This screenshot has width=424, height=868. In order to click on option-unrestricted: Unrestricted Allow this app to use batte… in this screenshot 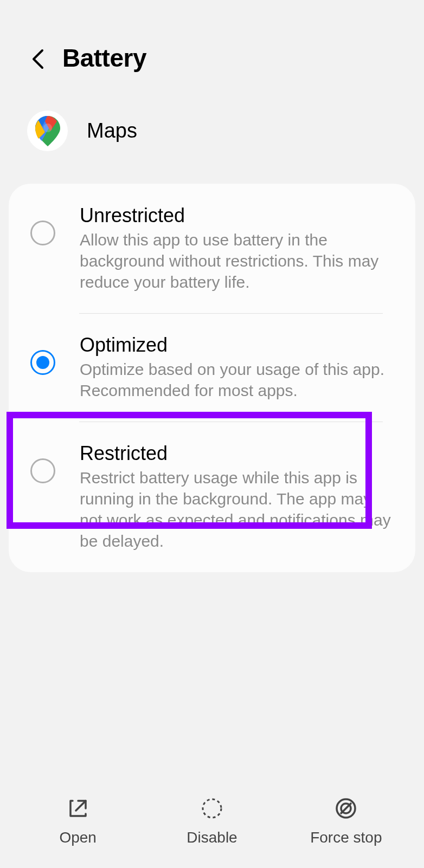, I will do `click(212, 248)`.